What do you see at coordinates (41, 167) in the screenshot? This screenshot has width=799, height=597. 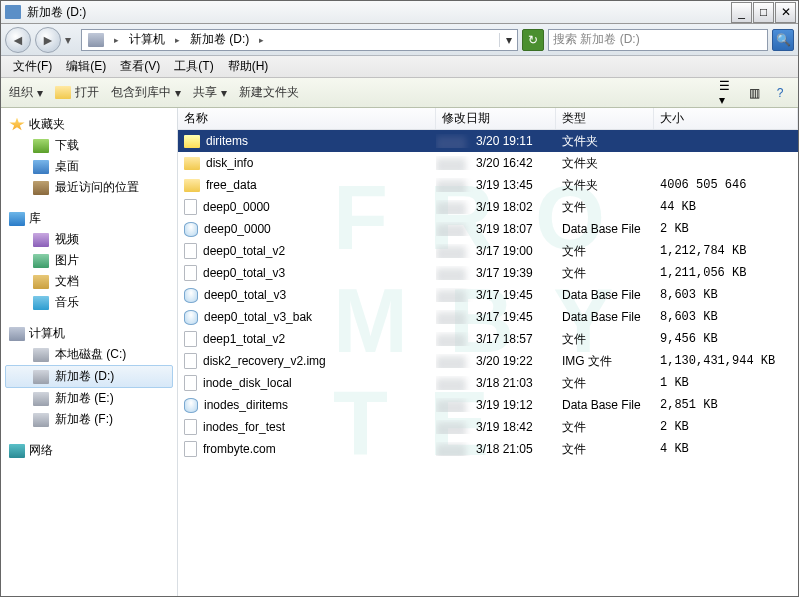 I see `desktop-icon` at bounding box center [41, 167].